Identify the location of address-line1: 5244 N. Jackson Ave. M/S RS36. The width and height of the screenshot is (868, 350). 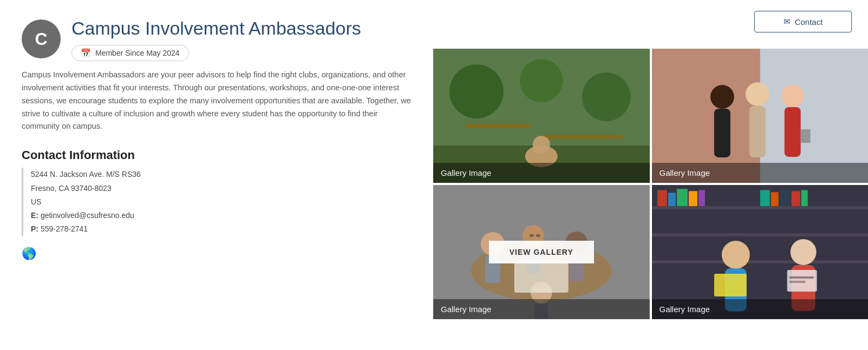
(221, 174).